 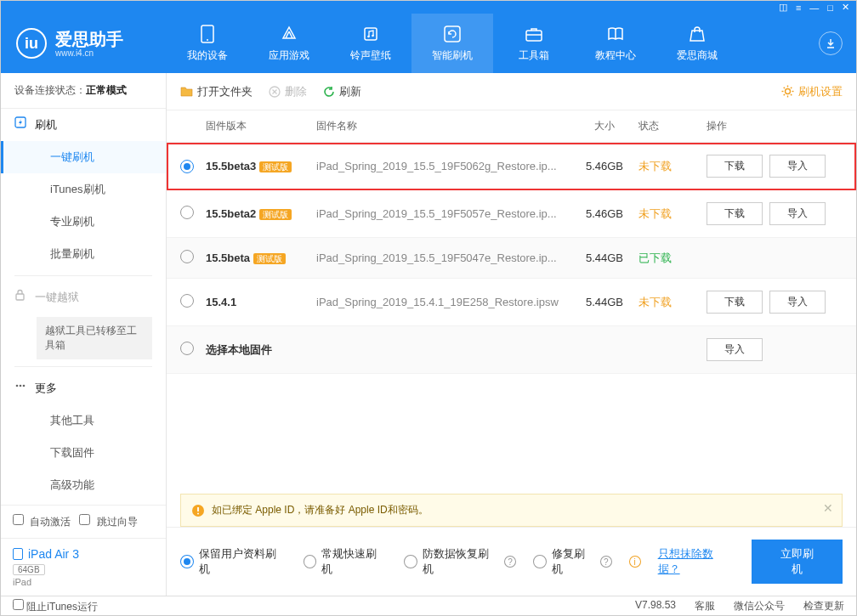 What do you see at coordinates (228, 258) in the screenshot?
I see `firmware-version: 15.5beta` at bounding box center [228, 258].